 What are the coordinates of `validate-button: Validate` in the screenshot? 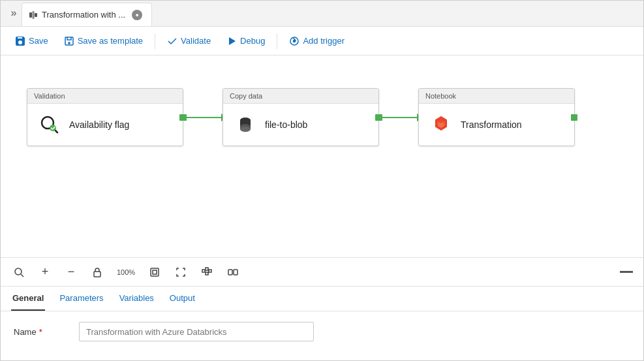 It's located at (189, 41).